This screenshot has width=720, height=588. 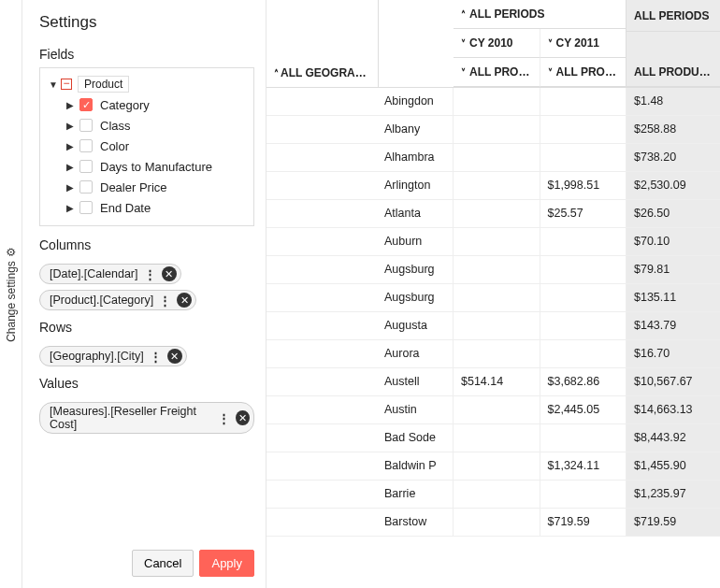 I want to click on col-header-cy2010: ˅ CY 2010, so click(x=497, y=43).